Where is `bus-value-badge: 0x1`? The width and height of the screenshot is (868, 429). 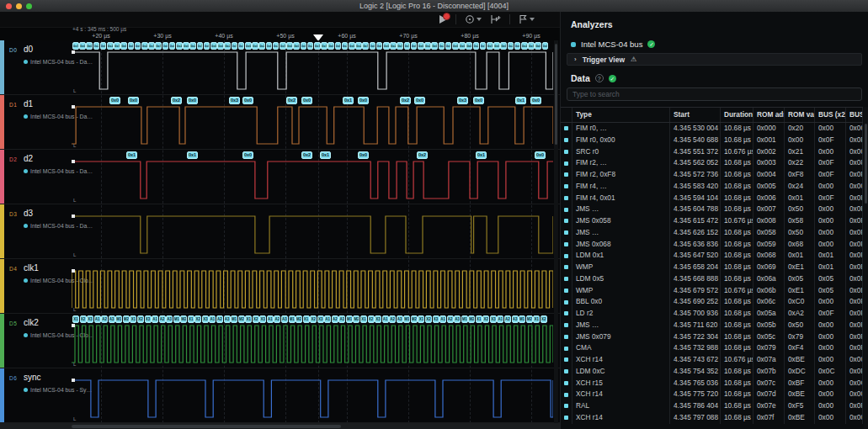 bus-value-badge: 0x1 is located at coordinates (449, 45).